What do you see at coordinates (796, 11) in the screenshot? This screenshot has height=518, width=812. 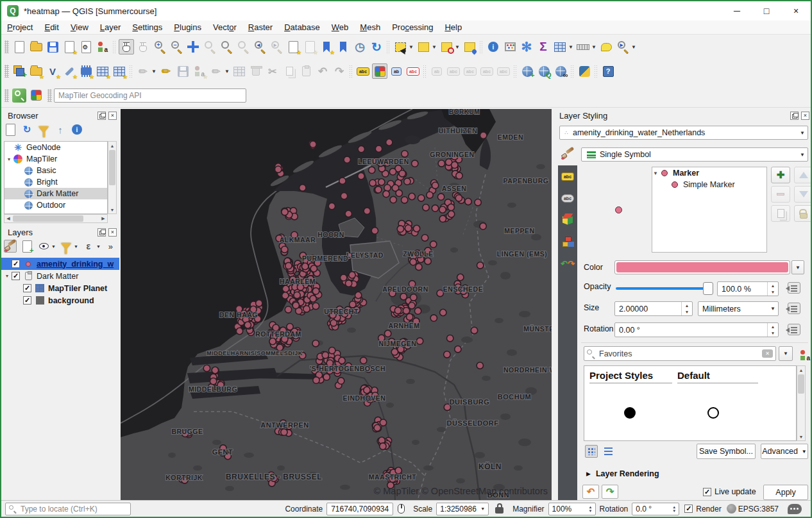 I see `close-button: ×` at bounding box center [796, 11].